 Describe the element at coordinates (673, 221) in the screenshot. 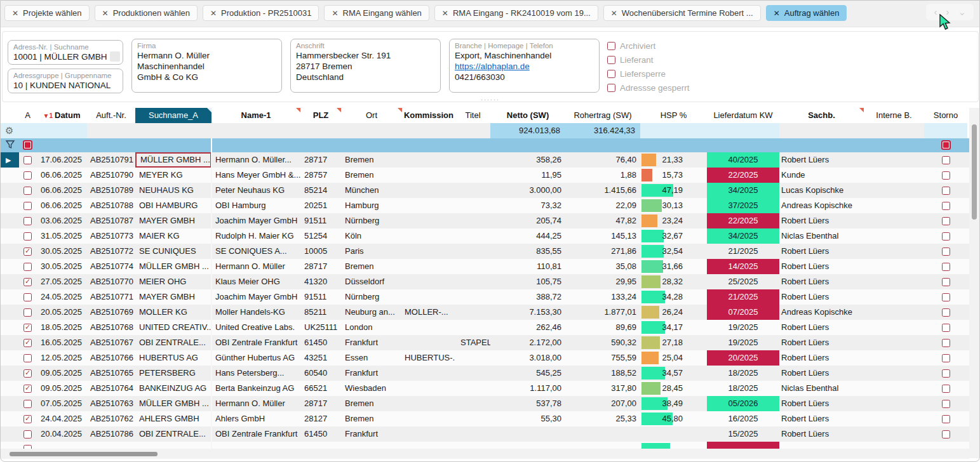

I see `cell-hsp: 23,24` at that location.